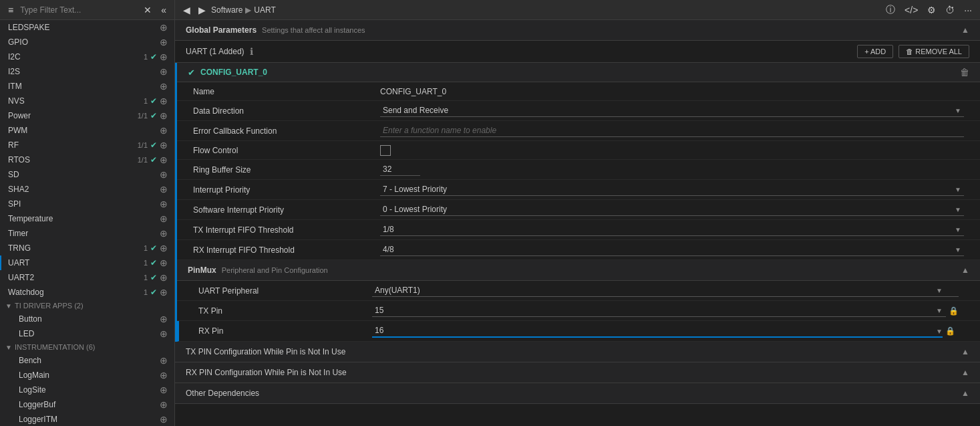  I want to click on section-ti-driver-apps: ▼ TI DRIVER APPS (2), so click(87, 306).